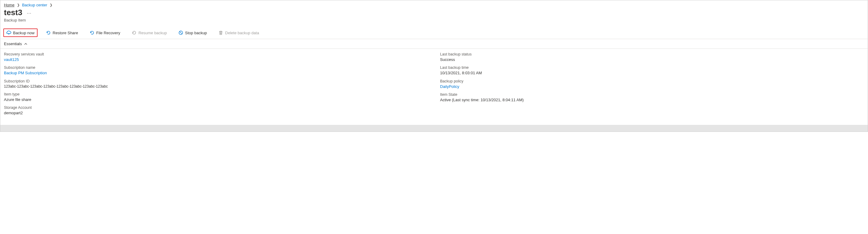  What do you see at coordinates (193, 33) in the screenshot?
I see `stop-backup-button: Stop backup` at bounding box center [193, 33].